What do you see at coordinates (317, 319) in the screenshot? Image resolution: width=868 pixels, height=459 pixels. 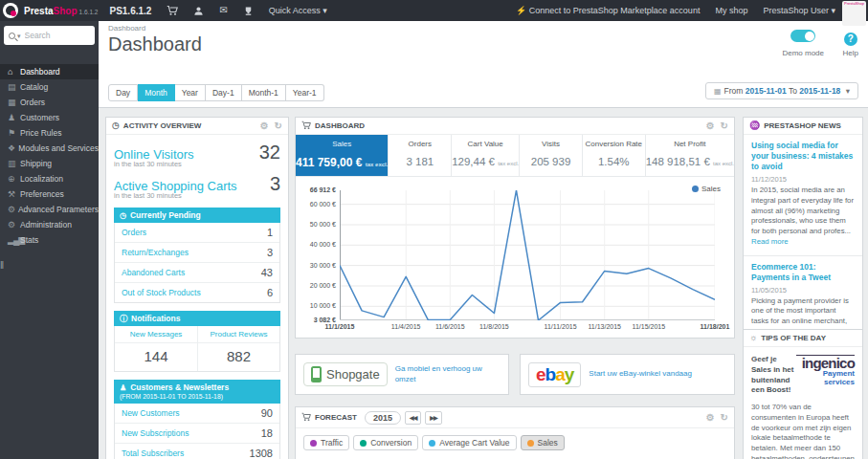 I see `y-axis-tick-label: 3 082 €` at bounding box center [317, 319].